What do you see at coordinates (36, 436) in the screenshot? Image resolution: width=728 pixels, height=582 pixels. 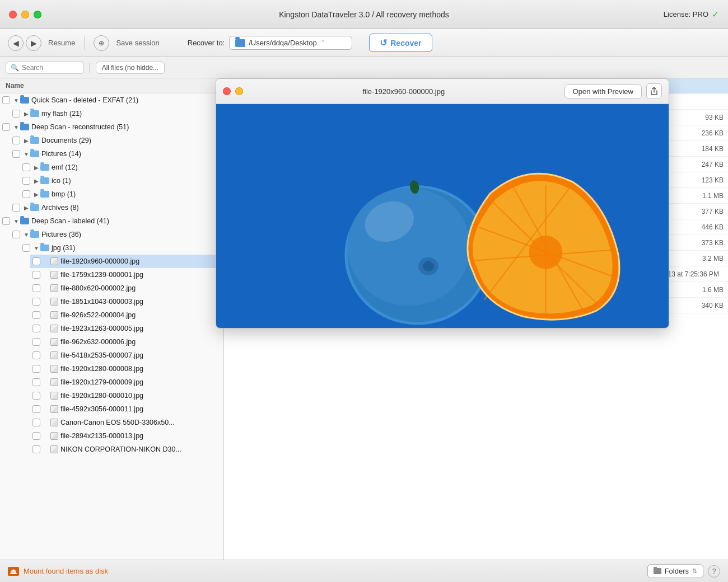 I see `checkbox-file14` at bounding box center [36, 436].